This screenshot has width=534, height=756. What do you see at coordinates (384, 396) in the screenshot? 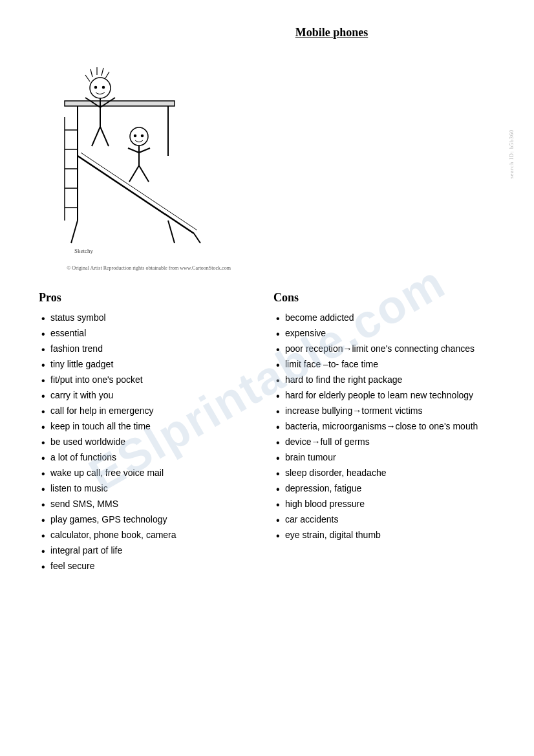
I see `list-item: hard for elderly people to learn new tec…` at bounding box center [384, 396].